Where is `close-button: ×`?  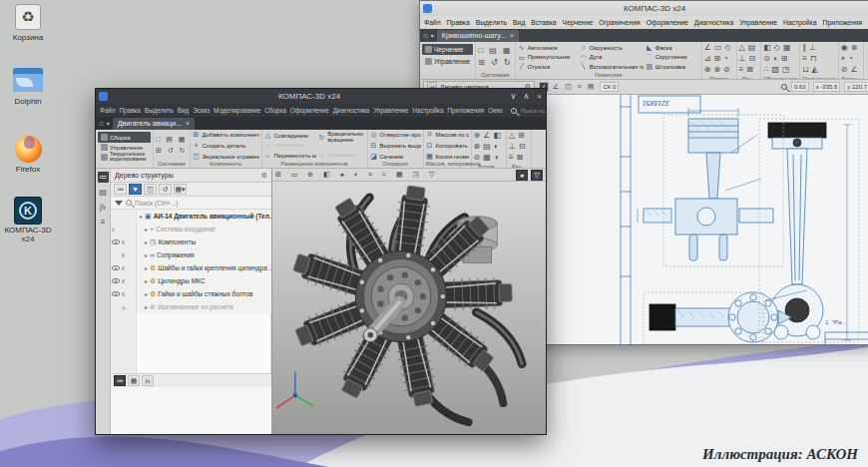 close-button: × is located at coordinates (539, 96).